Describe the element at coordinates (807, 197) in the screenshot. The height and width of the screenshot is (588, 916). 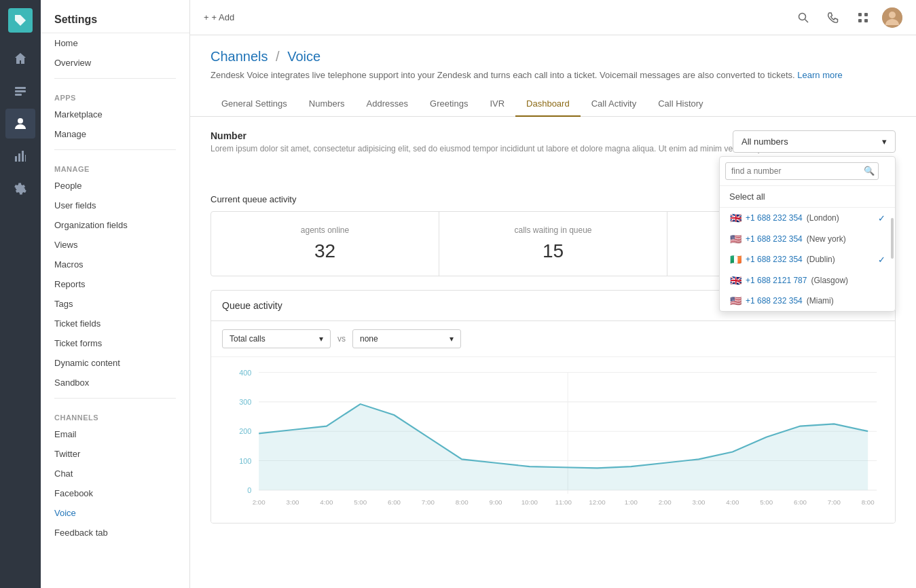
I see `select-all-option: Select all` at that location.